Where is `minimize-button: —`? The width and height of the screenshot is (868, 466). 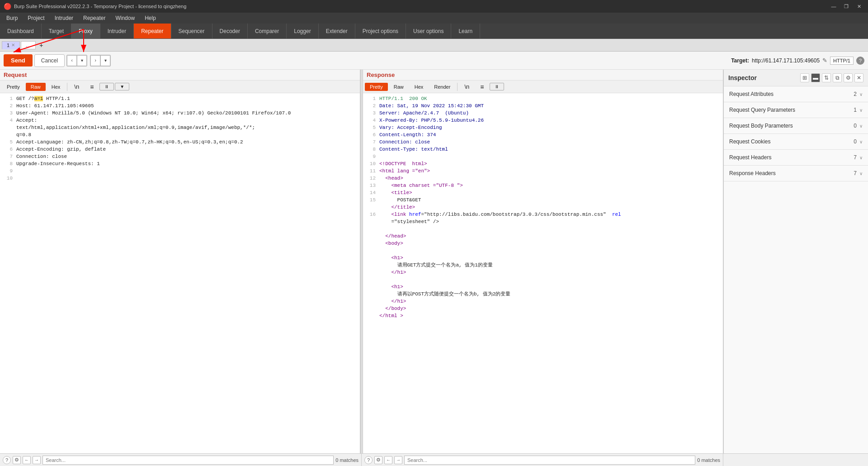
minimize-button: — is located at coordinates (834, 6).